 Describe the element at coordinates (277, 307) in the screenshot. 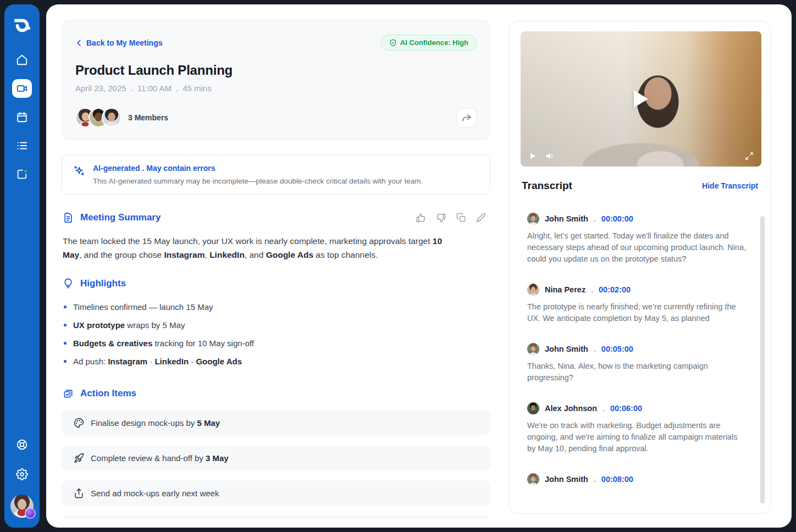

I see `highlight-item: Timelines confirmed — launch 15 May` at that location.